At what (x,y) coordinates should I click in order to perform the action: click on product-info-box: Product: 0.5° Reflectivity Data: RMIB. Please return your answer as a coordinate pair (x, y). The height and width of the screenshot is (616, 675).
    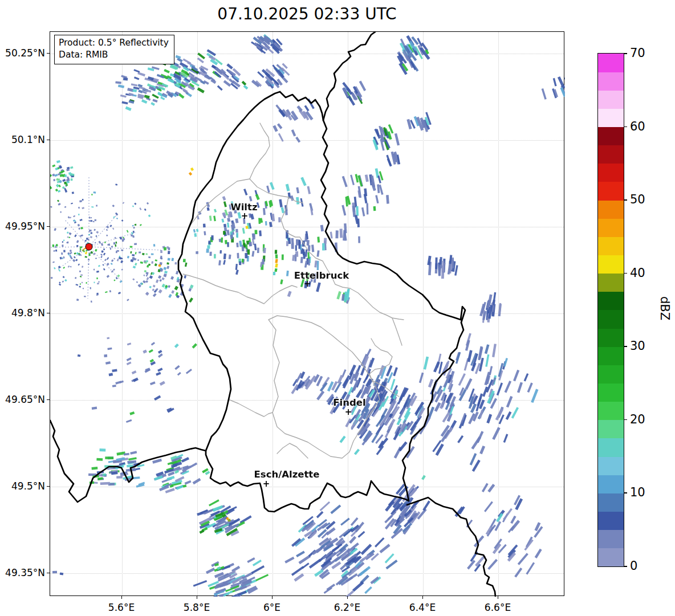
    Looking at the image, I should click on (114, 50).